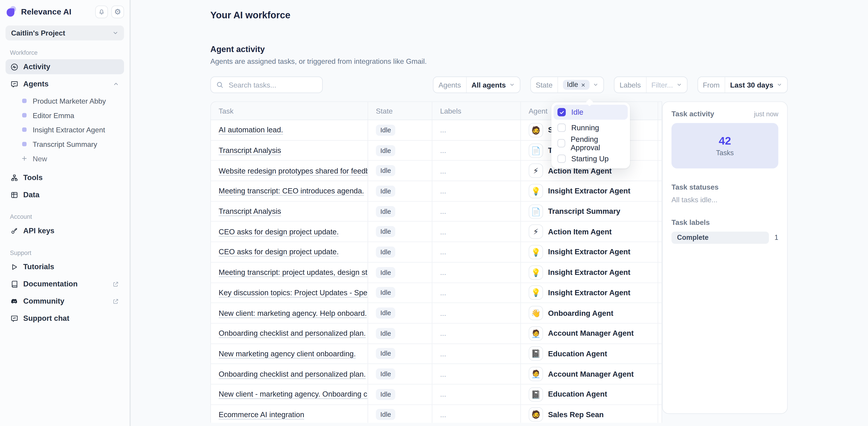 The width and height of the screenshot is (868, 426). Describe the element at coordinates (436, 395) in the screenshot. I see `table-row: New client - marketing agency. Onboardin…` at that location.